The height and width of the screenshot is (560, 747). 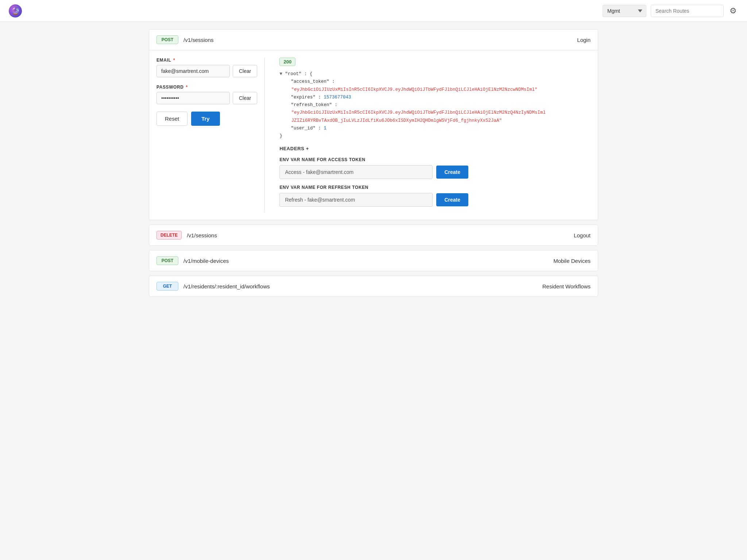 What do you see at coordinates (265, 135) in the screenshot?
I see `divider` at bounding box center [265, 135].